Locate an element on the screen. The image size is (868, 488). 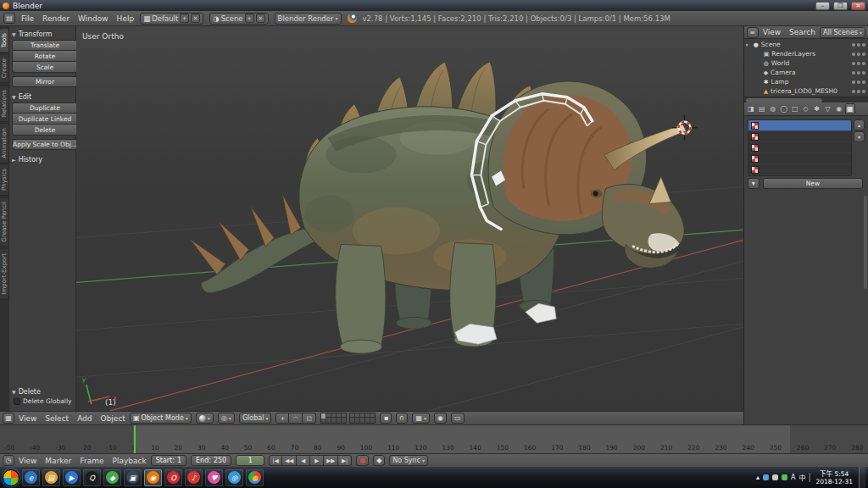
edit-panel-header: ▼Edit is located at coordinates (45, 97).